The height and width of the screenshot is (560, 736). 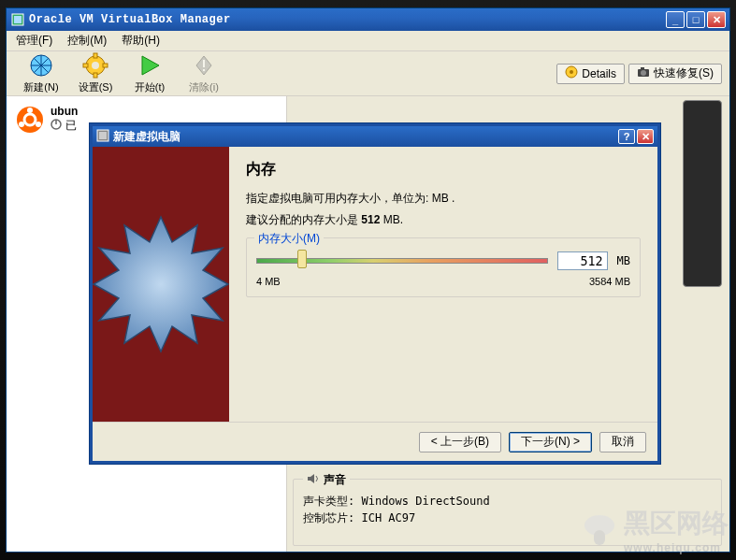 What do you see at coordinates (645, 136) in the screenshot?
I see `wizard-close-button: ✕` at bounding box center [645, 136].